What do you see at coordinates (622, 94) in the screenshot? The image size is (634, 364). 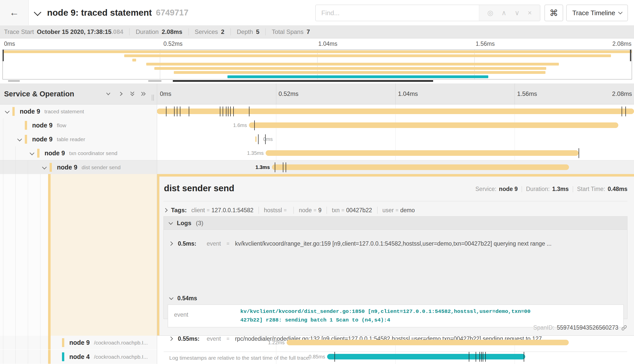 I see `timeline-axis-label: 2.08ms` at bounding box center [622, 94].